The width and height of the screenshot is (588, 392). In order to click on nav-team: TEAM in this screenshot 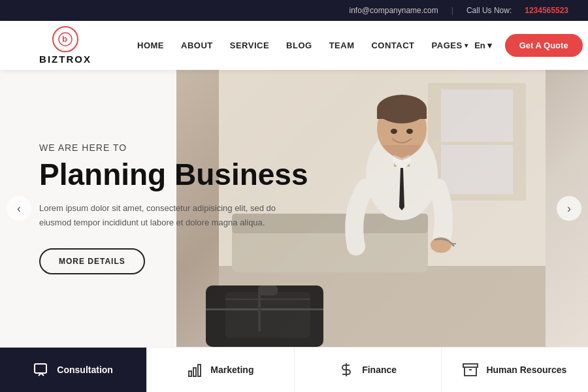, I will do `click(342, 46)`.